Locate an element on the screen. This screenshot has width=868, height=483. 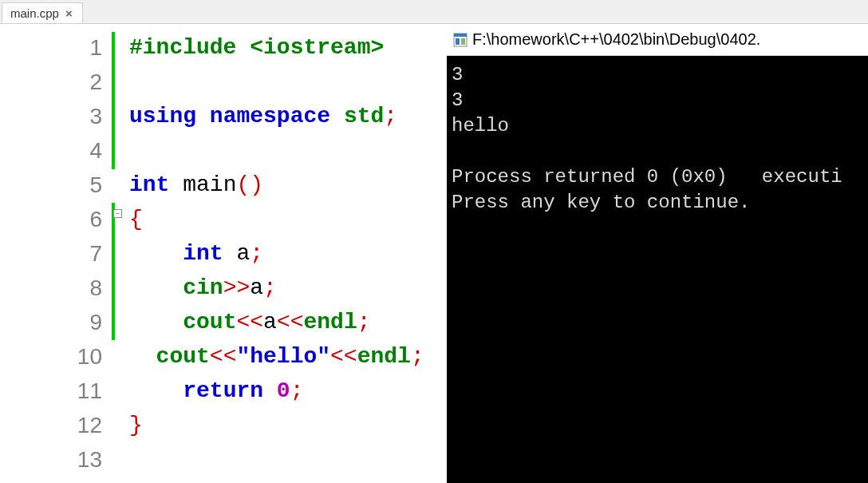
code-line: int a; is located at coordinates (288, 254).